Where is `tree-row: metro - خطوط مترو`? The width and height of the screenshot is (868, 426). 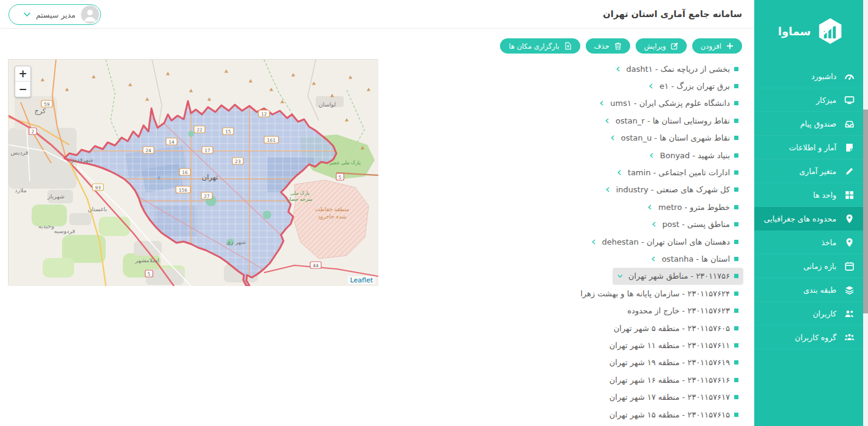
tree-row: metro - خطوط مترو is located at coordinates (693, 207).